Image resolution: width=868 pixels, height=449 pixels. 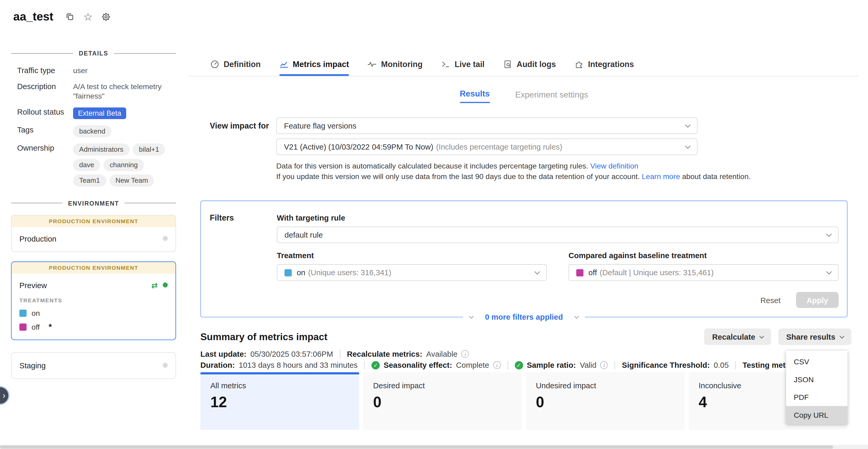 I want to click on tab-integrations: Integrations, so click(x=604, y=68).